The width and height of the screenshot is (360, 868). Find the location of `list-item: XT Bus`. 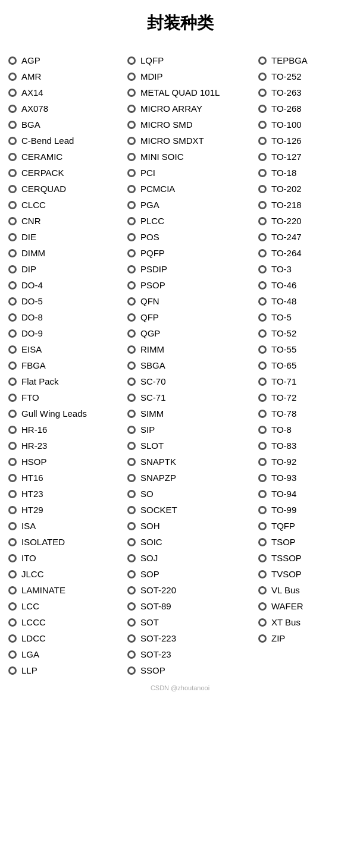

list-item: XT Bus is located at coordinates (308, 622).